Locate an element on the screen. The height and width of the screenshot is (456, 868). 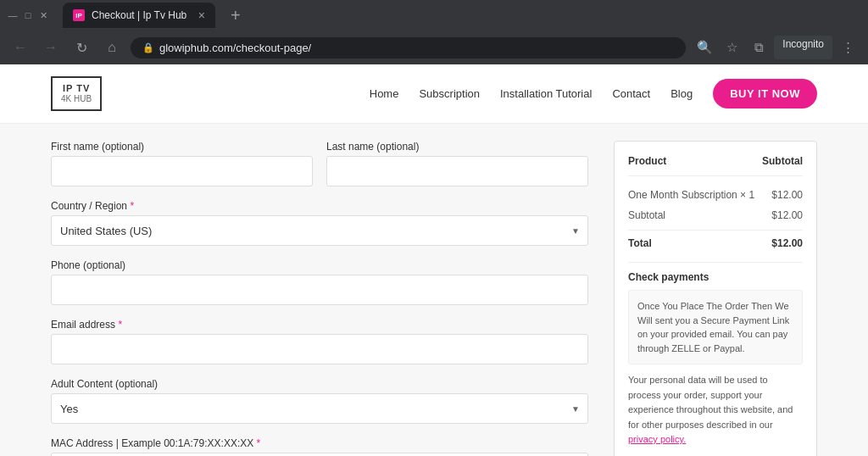
back-button: ← is located at coordinates (20, 47).